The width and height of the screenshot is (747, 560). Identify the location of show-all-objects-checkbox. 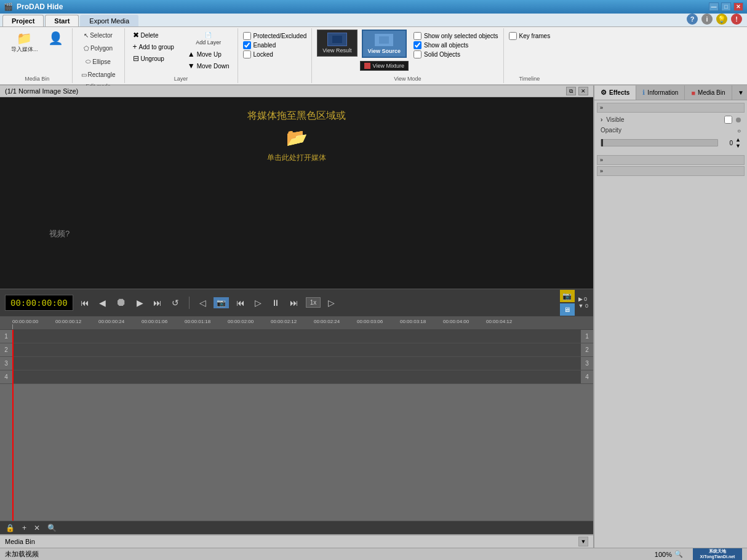
(417, 46).